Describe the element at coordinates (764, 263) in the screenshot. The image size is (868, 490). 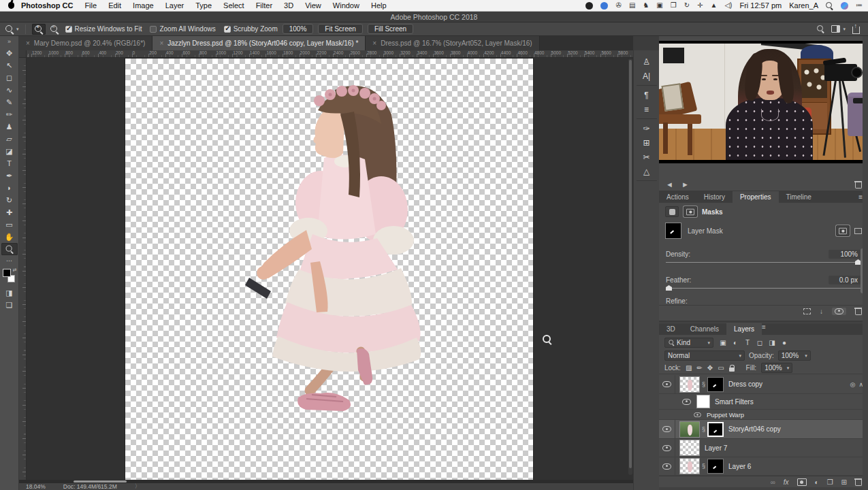
I see `density-slider` at that location.